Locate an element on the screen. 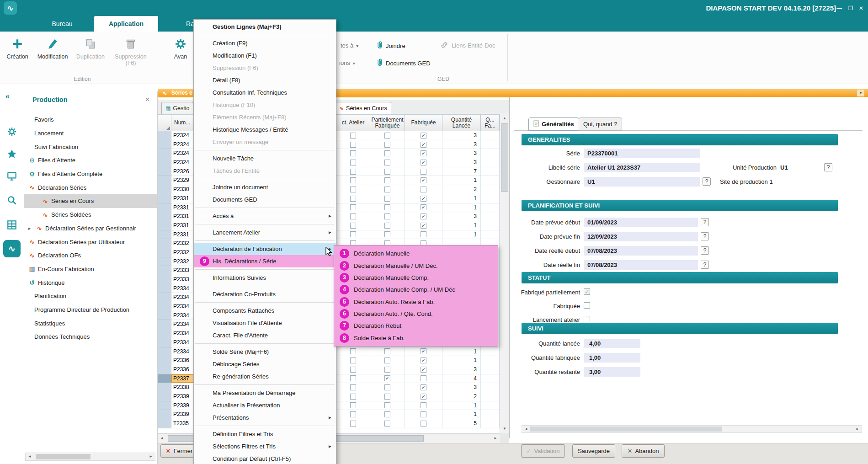 The image size is (868, 464). partial-dropdown-top: tes à is located at coordinates (349, 46).